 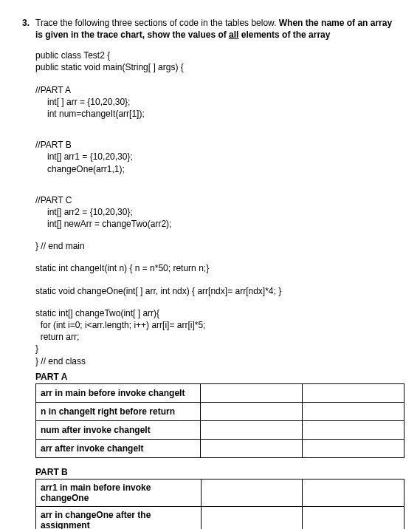 What do you see at coordinates (220, 492) in the screenshot?
I see `table-row: arr1 in main before invoke changeOne` at bounding box center [220, 492].